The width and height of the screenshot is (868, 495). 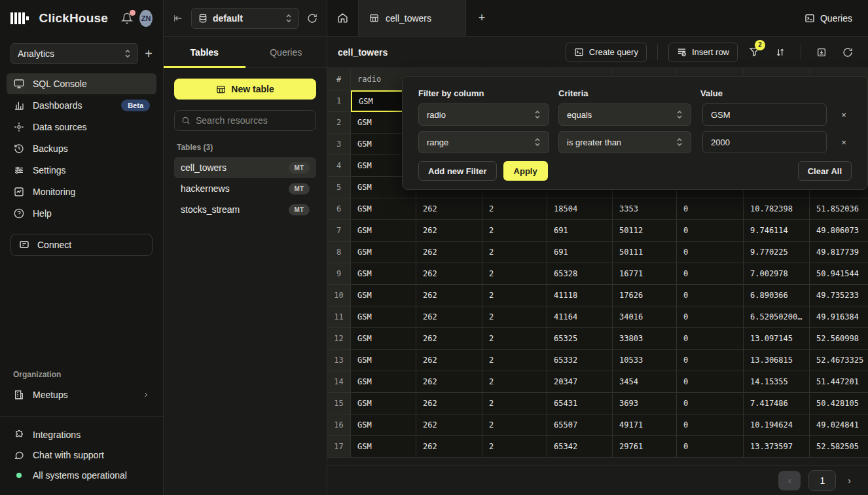 What do you see at coordinates (526, 171) in the screenshot?
I see `apply-button: Apply` at bounding box center [526, 171].